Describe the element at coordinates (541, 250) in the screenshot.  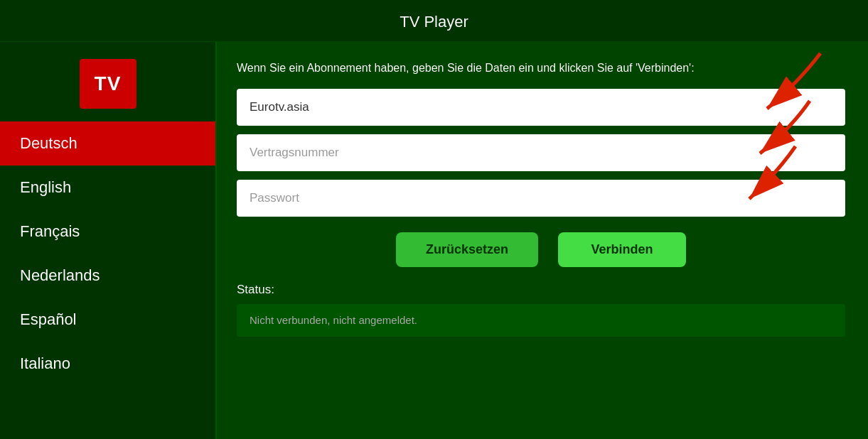
I see `buttons-row: Zurücksetzen Verbinden` at that location.